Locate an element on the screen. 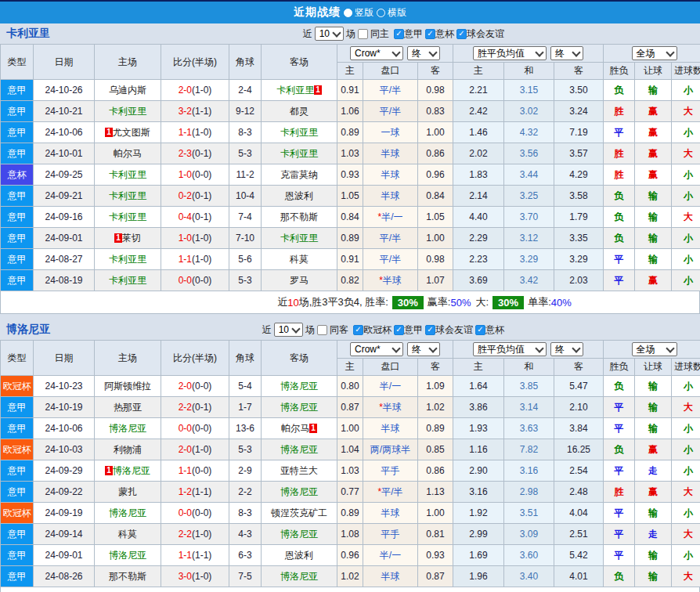 The height and width of the screenshot is (592, 700). team-name-text: 卡利亚里 is located at coordinates (299, 132).